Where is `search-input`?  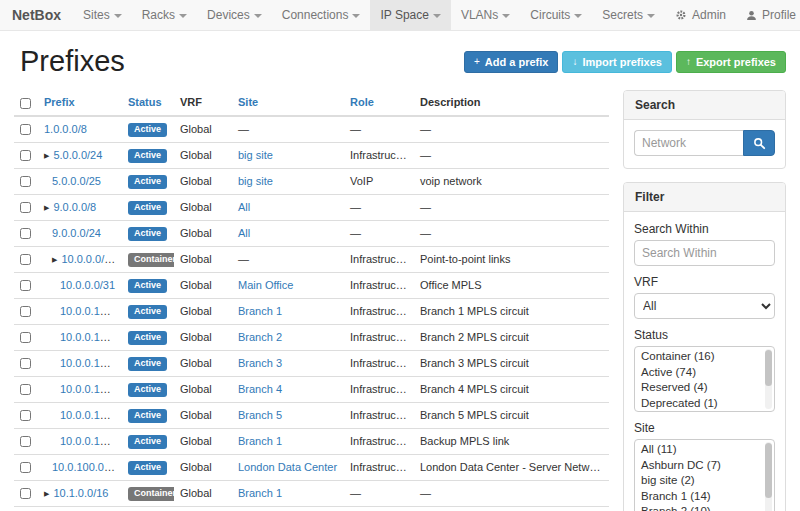 search-input is located at coordinates (688, 143).